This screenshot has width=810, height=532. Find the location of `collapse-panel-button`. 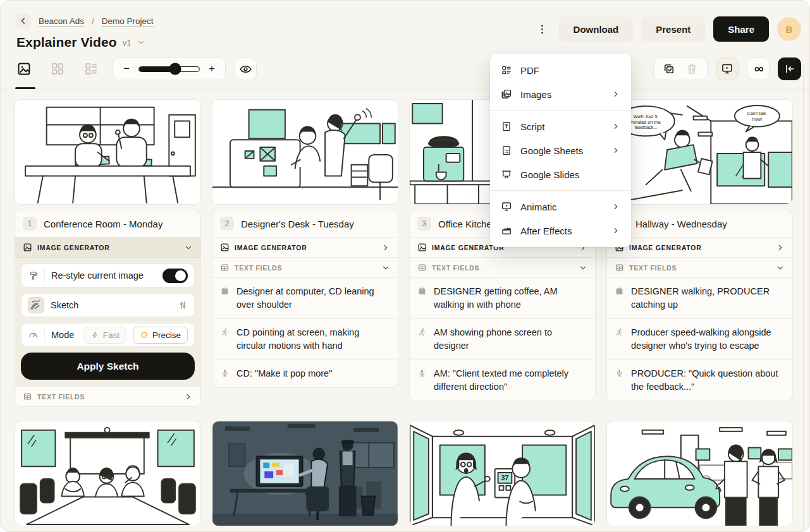

collapse-panel-button is located at coordinates (789, 69).